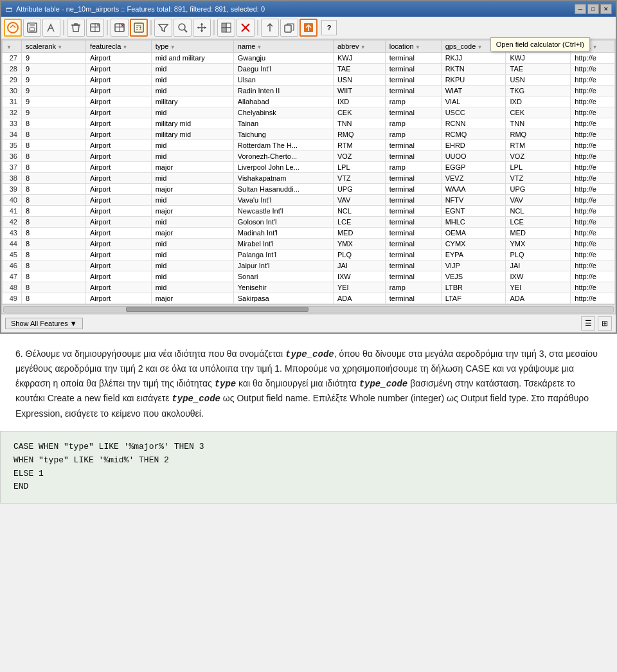 The image size is (617, 672). What do you see at coordinates (606, 9) in the screenshot?
I see `close-button: ✕` at bounding box center [606, 9].